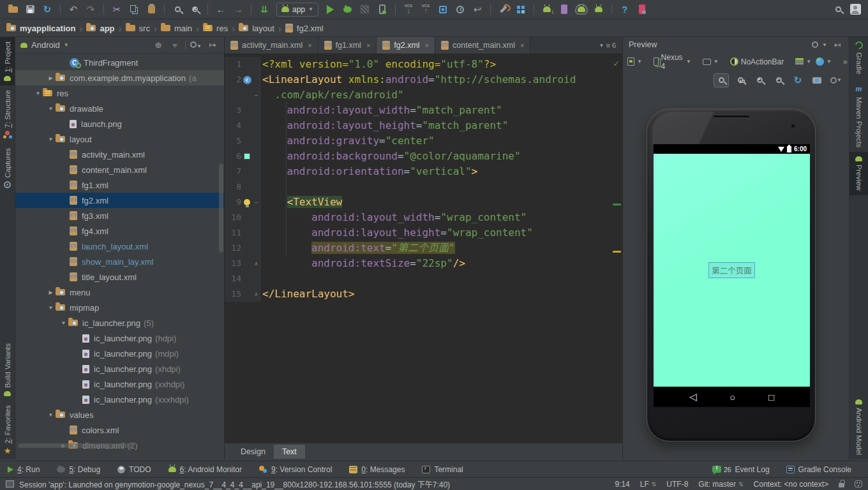  What do you see at coordinates (642, 10) in the screenshot?
I see `profiler-icon` at bounding box center [642, 10].